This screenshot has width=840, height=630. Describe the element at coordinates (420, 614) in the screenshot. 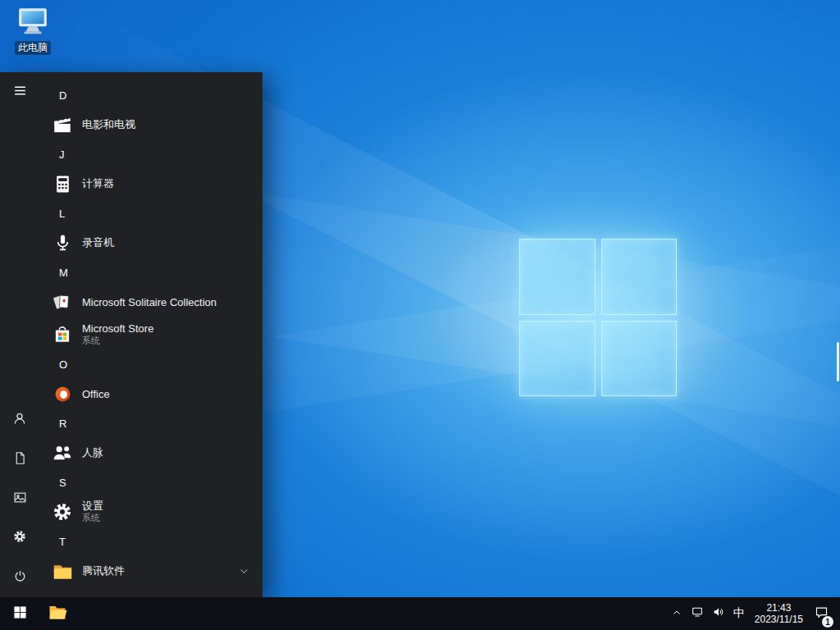

I see `taskbar: 中 21:43 2023/11/15 1` at that location.